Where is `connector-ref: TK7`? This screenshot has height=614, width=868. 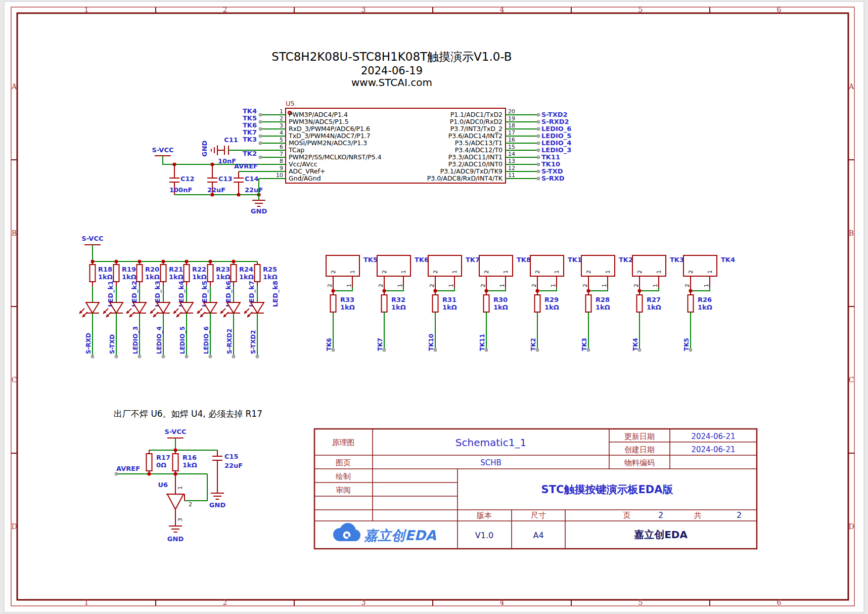 connector-ref: TK7 is located at coordinates (473, 260).